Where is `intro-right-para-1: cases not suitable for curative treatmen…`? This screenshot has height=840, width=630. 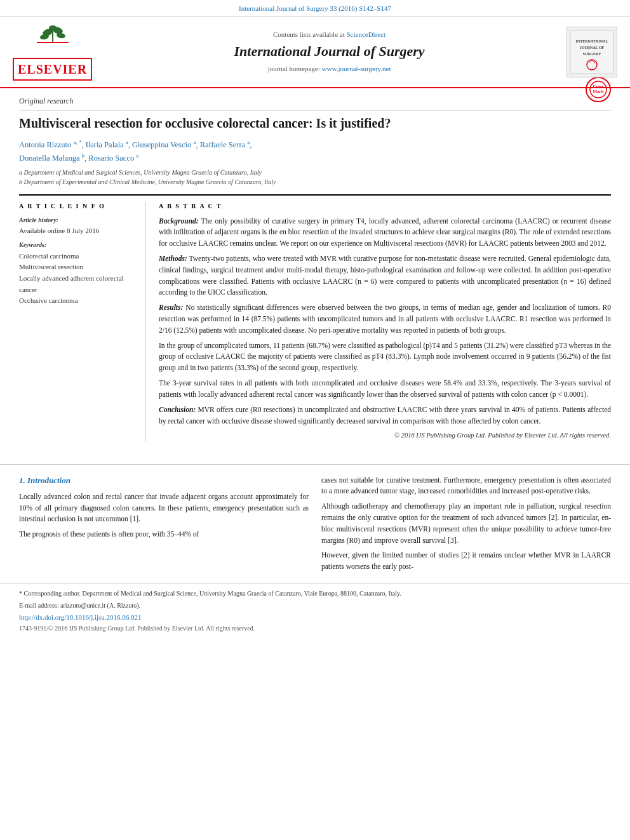 intro-right-para-1: cases not suitable for curative treatmen… is located at coordinates (466, 486).